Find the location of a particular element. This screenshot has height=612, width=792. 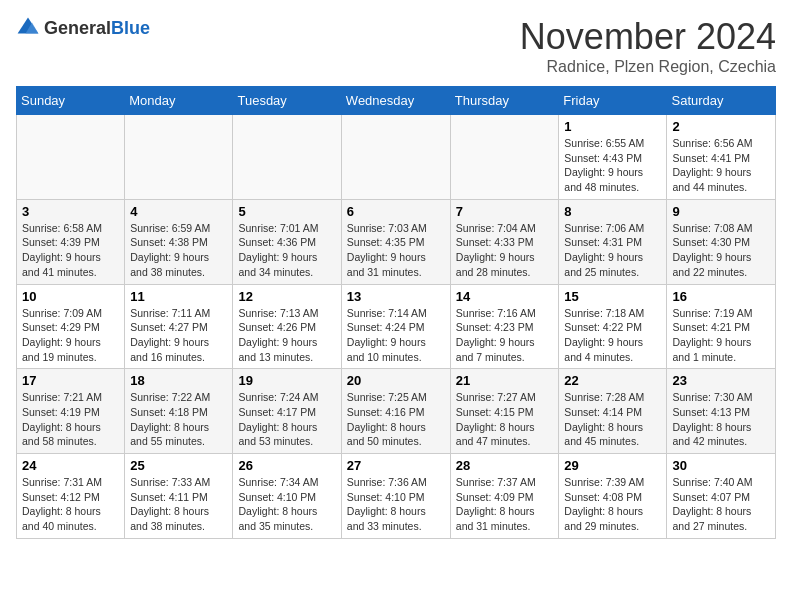

day-number: 21 is located at coordinates (505, 380).